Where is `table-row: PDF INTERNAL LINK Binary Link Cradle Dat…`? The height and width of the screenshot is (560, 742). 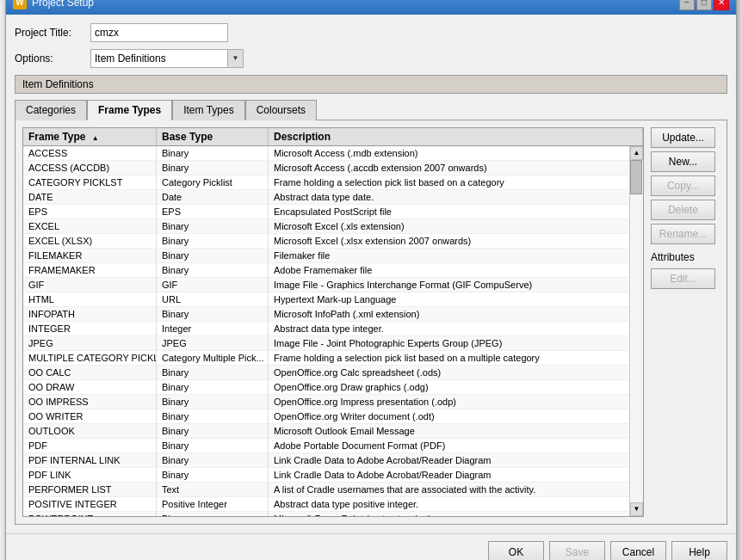
table-row: PDF INTERNAL LINK Binary Link Cradle Dat… is located at coordinates (326, 461).